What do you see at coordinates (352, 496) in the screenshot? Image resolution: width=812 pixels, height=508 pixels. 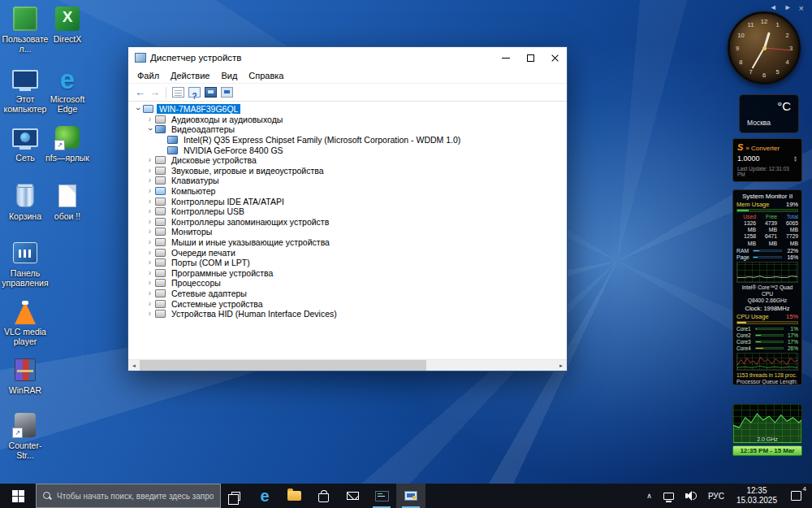 I see `taskbar-mail-button` at bounding box center [352, 496].